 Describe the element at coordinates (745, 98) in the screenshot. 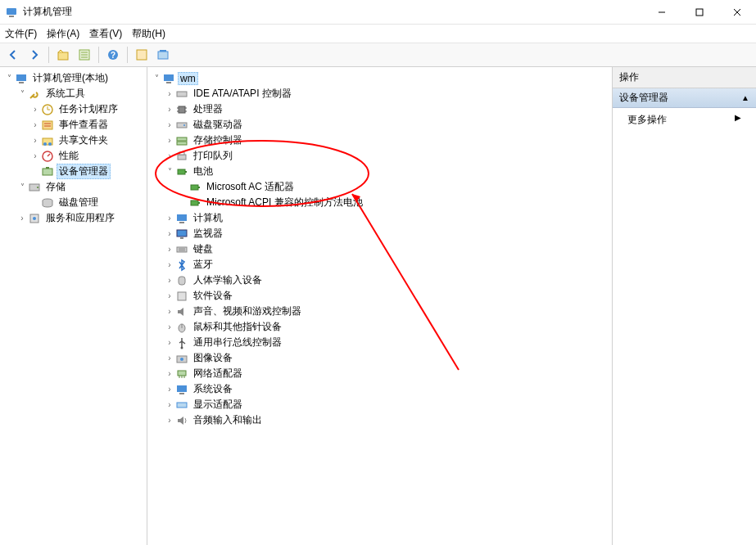

I see `collapse-icon: ▲` at that location.